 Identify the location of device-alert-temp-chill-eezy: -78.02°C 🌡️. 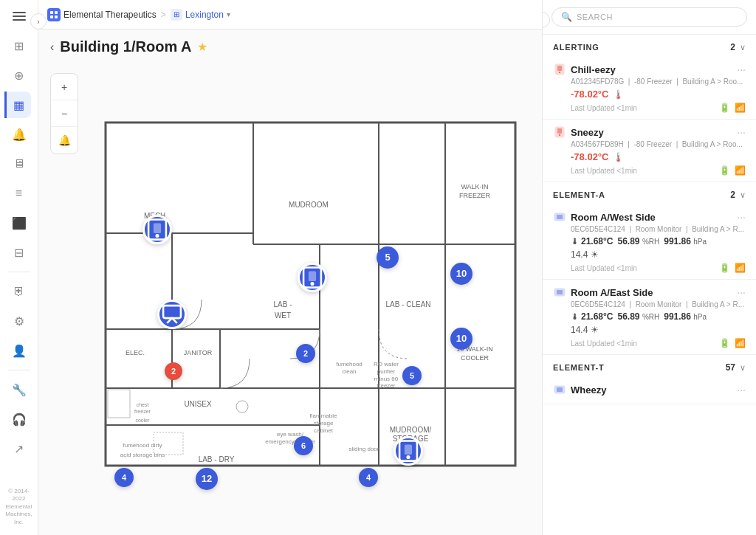
(659, 94).